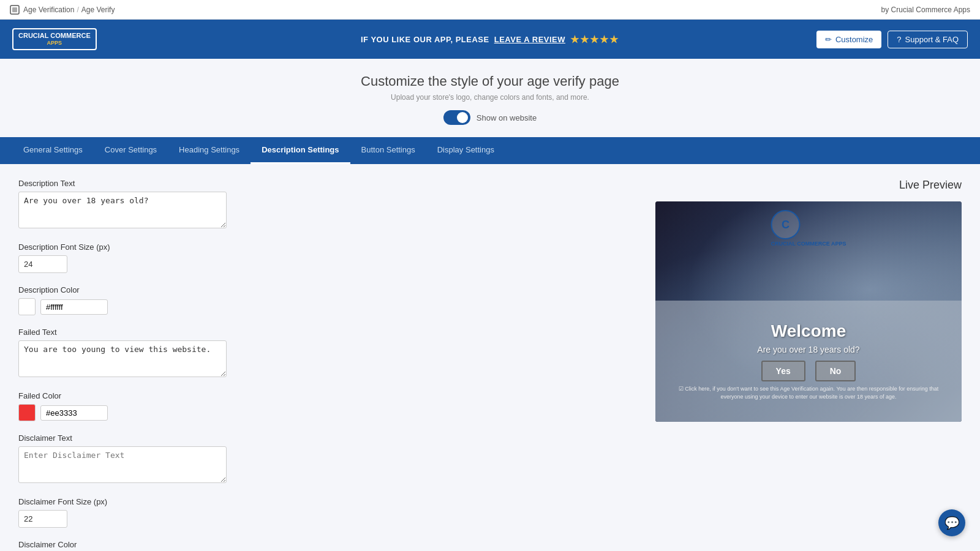 The width and height of the screenshot is (980, 551). What do you see at coordinates (123, 300) in the screenshot?
I see `description-color-group: Description Color` at bounding box center [123, 300].